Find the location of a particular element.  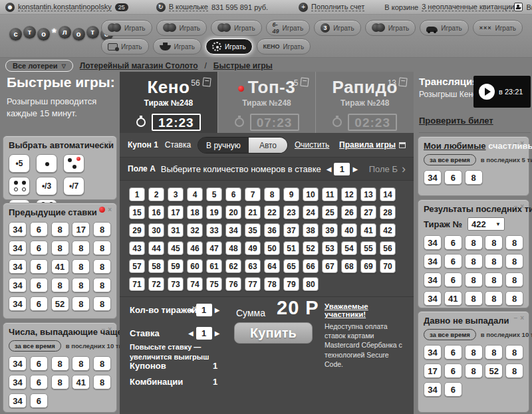

favorite-number: 6 is located at coordinates (454, 177).